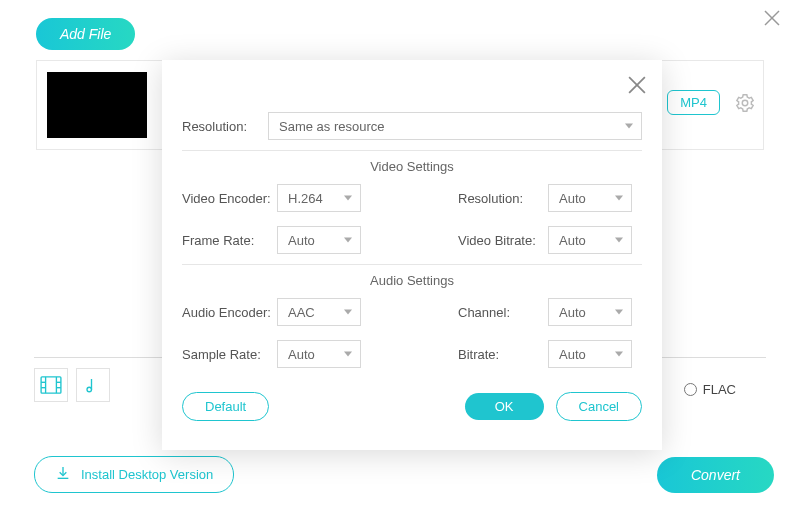 The image size is (800, 507). What do you see at coordinates (332, 126) in the screenshot?
I see `resolution-select-value: Same as resource` at bounding box center [332, 126].